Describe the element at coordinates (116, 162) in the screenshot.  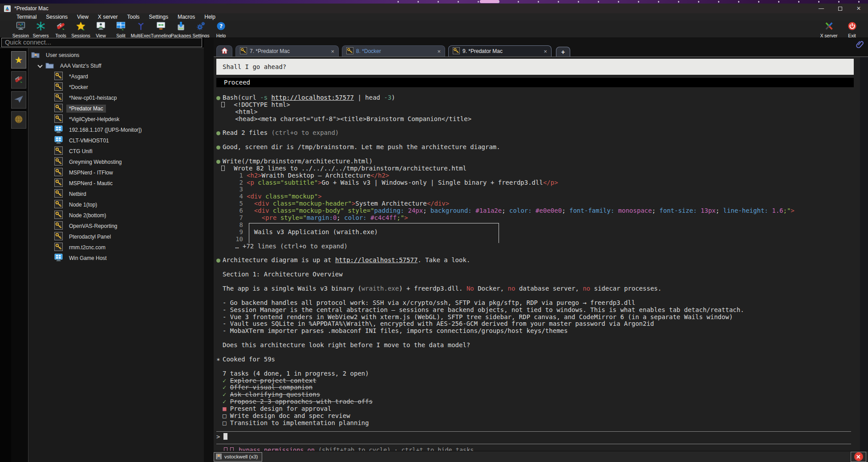
I see `tree-item-greyming-webhosting: Greyming Webhosting` at that location.